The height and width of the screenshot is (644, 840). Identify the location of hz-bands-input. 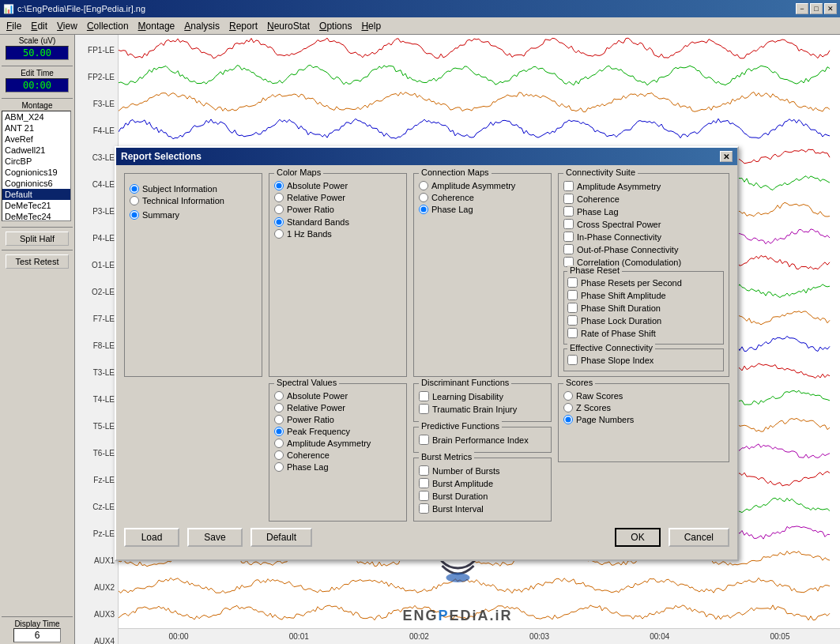
(279, 234).